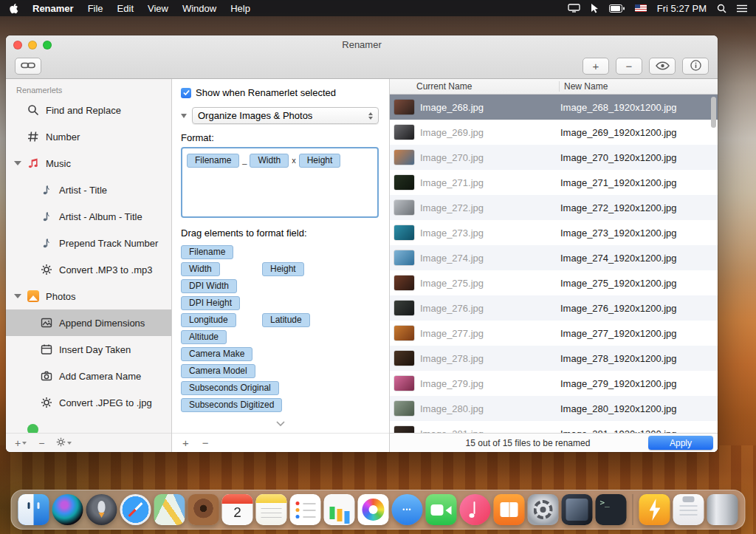  I want to click on info-button, so click(695, 66).